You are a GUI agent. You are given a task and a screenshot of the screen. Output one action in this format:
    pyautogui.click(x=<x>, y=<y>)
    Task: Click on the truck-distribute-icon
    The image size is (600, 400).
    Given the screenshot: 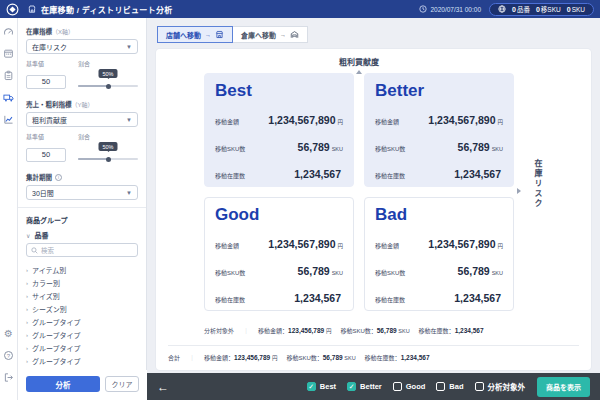 What is the action you would take?
    pyautogui.click(x=8, y=98)
    